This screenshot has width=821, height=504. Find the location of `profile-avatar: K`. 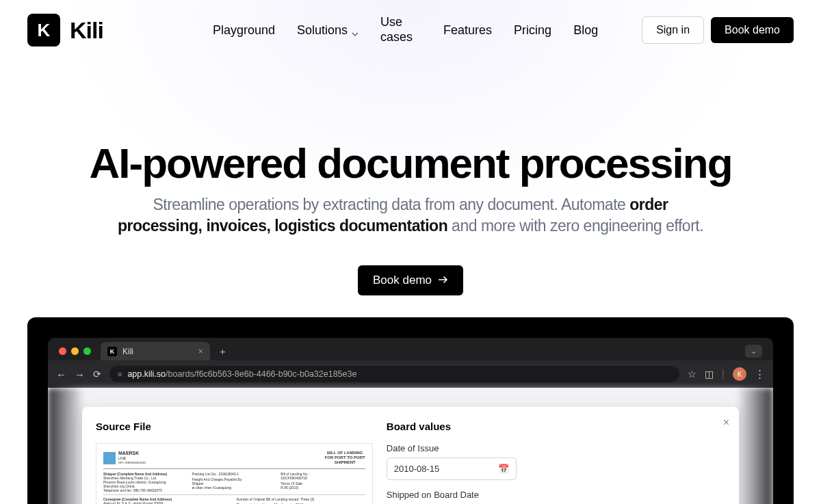

profile-avatar: K is located at coordinates (740, 374).